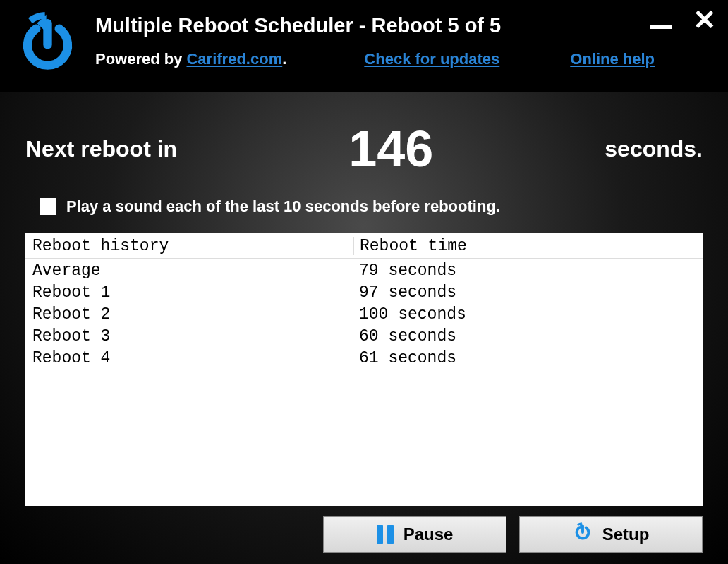 The height and width of the screenshot is (564, 728). Describe the element at coordinates (364, 337) in the screenshot. I see `table-row: Reboot 3 60 seconds` at that location.